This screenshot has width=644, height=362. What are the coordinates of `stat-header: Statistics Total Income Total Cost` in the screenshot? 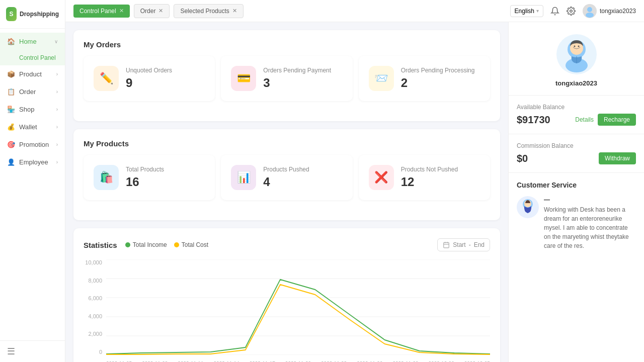 It's located at (287, 245).